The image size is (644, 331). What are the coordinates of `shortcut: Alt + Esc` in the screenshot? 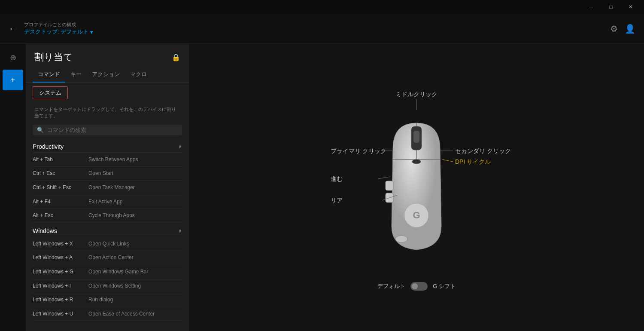 It's located at (61, 215).